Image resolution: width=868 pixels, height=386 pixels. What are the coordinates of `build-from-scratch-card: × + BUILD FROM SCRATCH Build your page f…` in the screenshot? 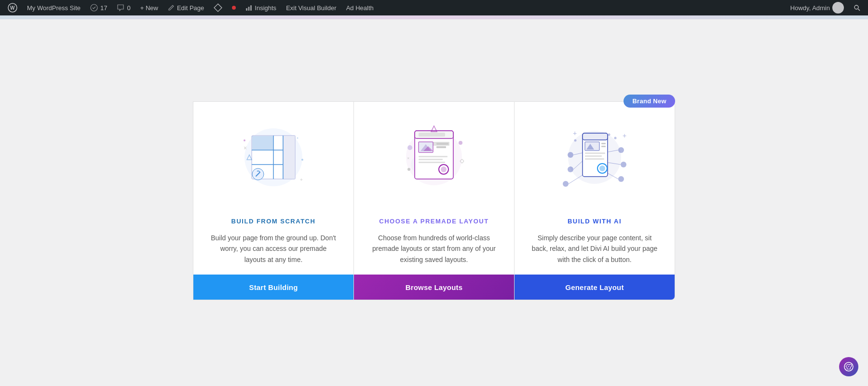 It's located at (273, 201).